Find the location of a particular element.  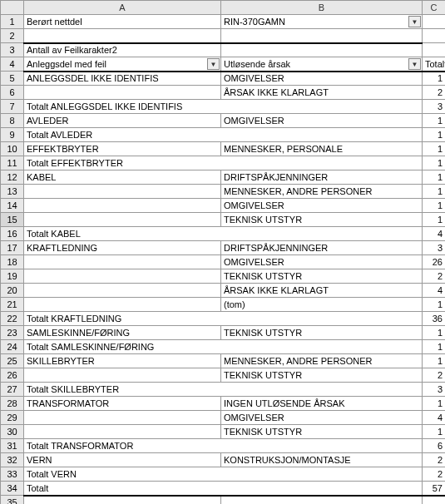

cell-C28: 1 is located at coordinates (434, 404).